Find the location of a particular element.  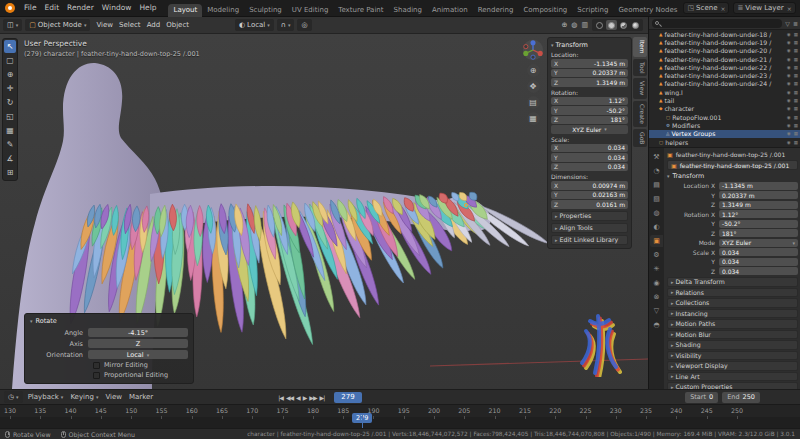

xray-toggle-icon: ▥ is located at coordinates (584, 25).